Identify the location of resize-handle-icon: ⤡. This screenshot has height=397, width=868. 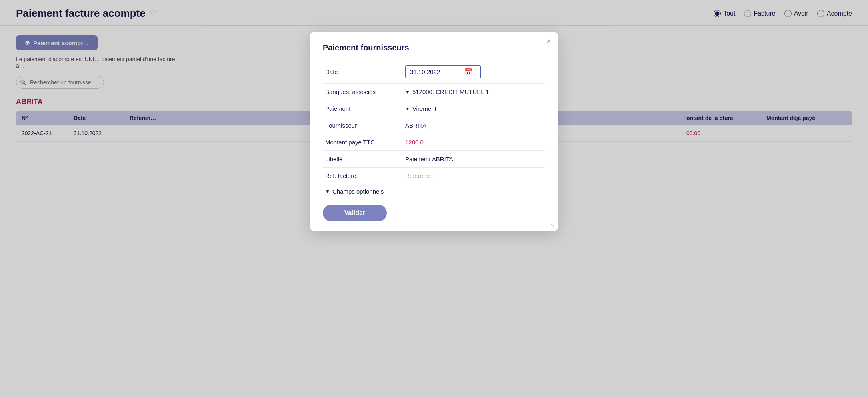
(552, 225).